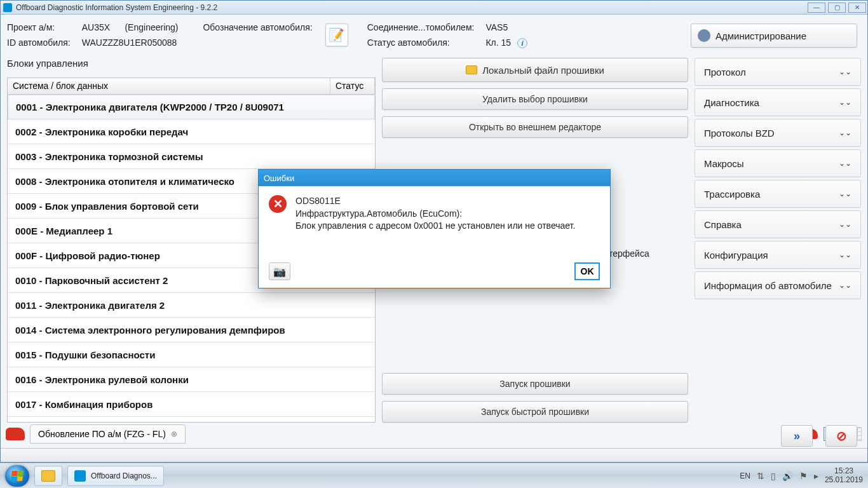 The image size is (868, 488). What do you see at coordinates (498, 43) in the screenshot?
I see `vehicle-status-value: Кл. 15` at bounding box center [498, 43].